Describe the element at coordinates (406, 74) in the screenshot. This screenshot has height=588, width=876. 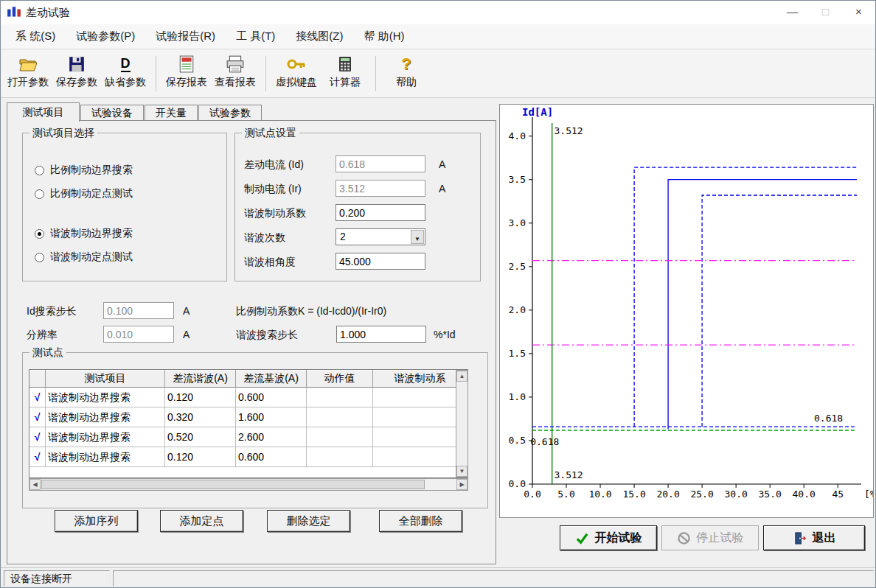
I see `help-button: ? 帮助` at that location.